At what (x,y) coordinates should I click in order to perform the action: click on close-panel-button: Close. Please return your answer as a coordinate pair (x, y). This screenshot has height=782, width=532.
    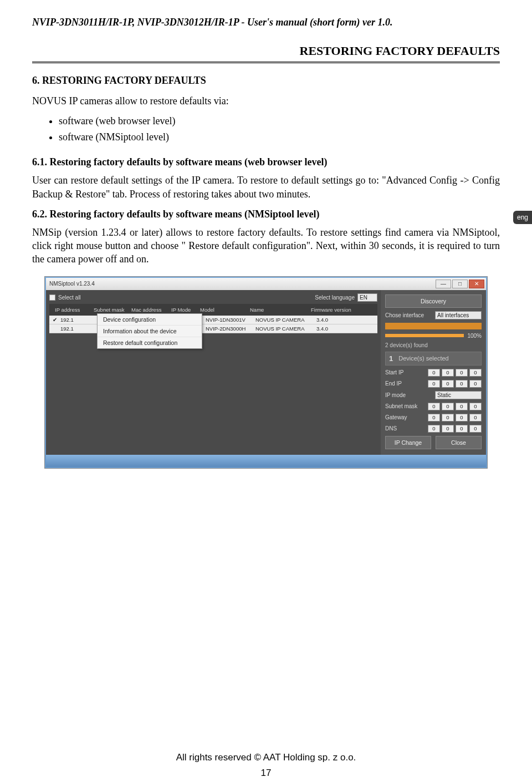
    Looking at the image, I should click on (459, 443).